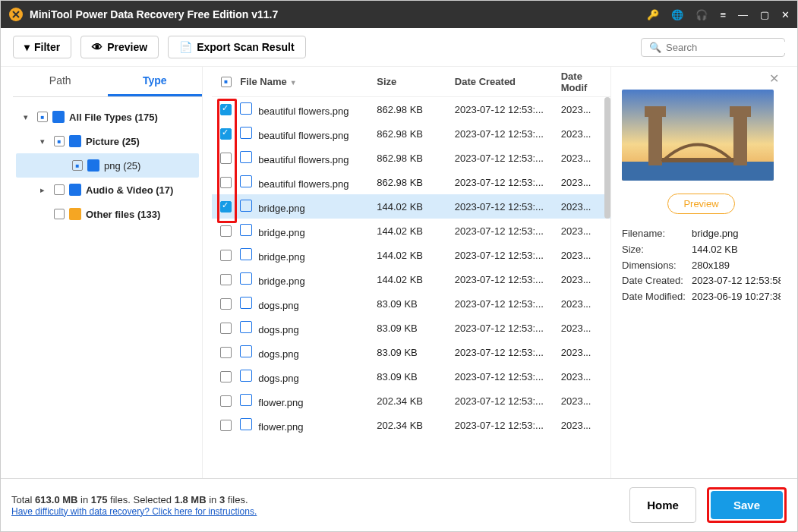  I want to click on headphones-icon: 🎧, so click(702, 15).